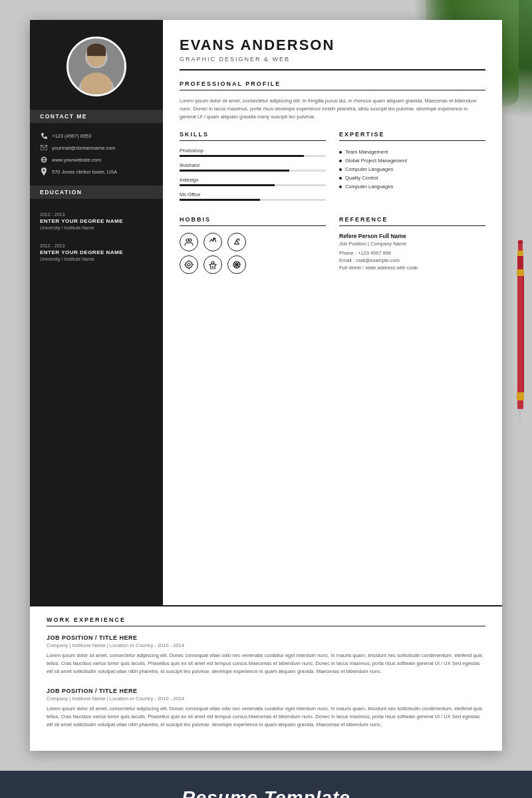 The image size is (532, 798). I want to click on expertise-item: Team Management, so click(412, 152).